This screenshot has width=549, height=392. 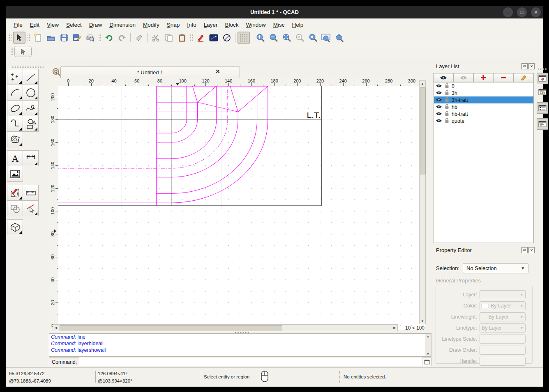 I want to click on hatch-tool-button, so click(x=15, y=140).